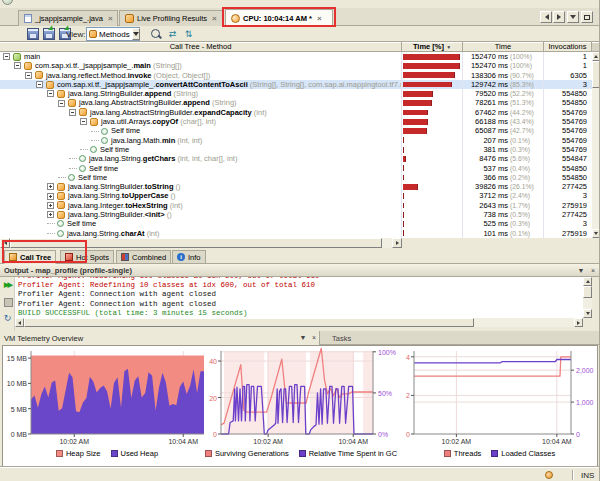 This screenshot has height=481, width=600. Describe the element at coordinates (546, 17) in the screenshot. I see `left-arrow-icon` at that location.